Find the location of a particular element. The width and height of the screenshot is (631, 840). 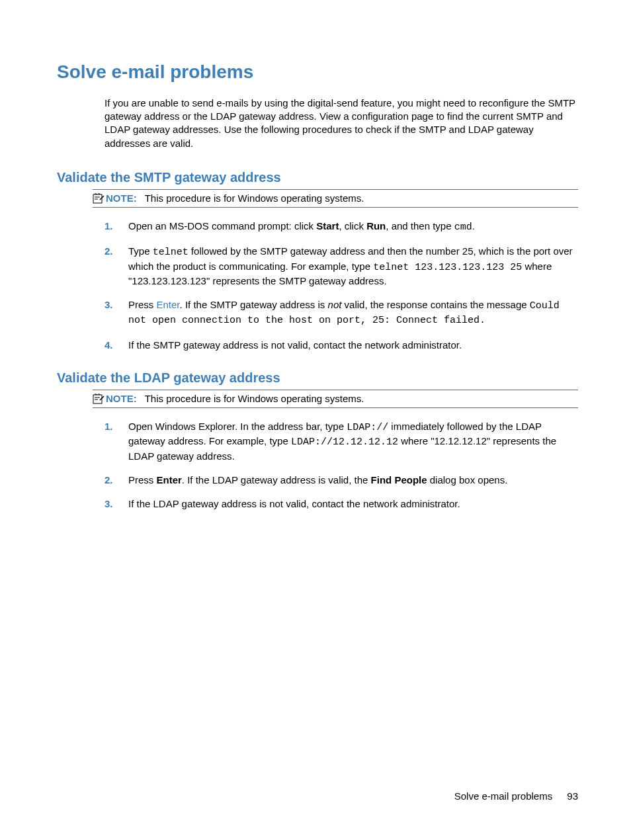

step-item: 1.Open an MS-DOS command prompt: click S… is located at coordinates (341, 227).